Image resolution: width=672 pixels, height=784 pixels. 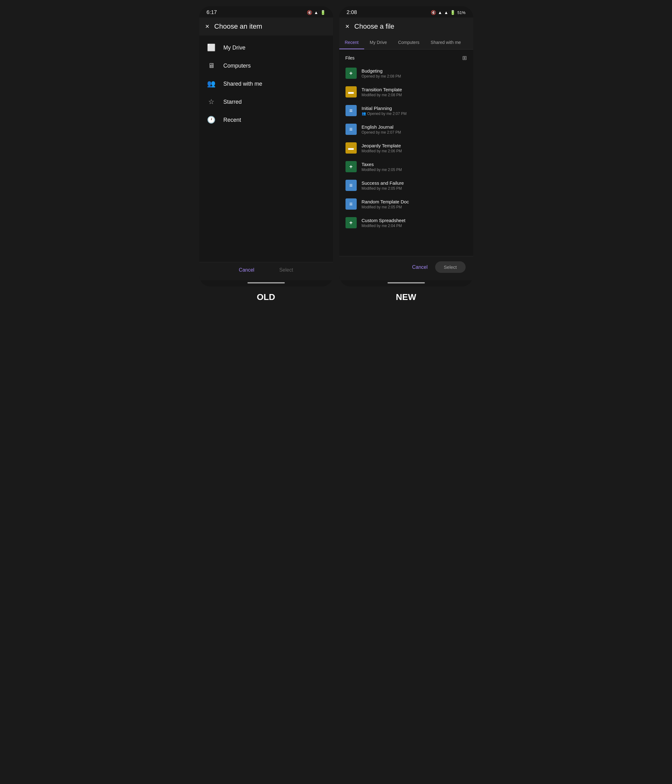 I want to click on file-name-english-journal: English Journal, so click(x=414, y=127).